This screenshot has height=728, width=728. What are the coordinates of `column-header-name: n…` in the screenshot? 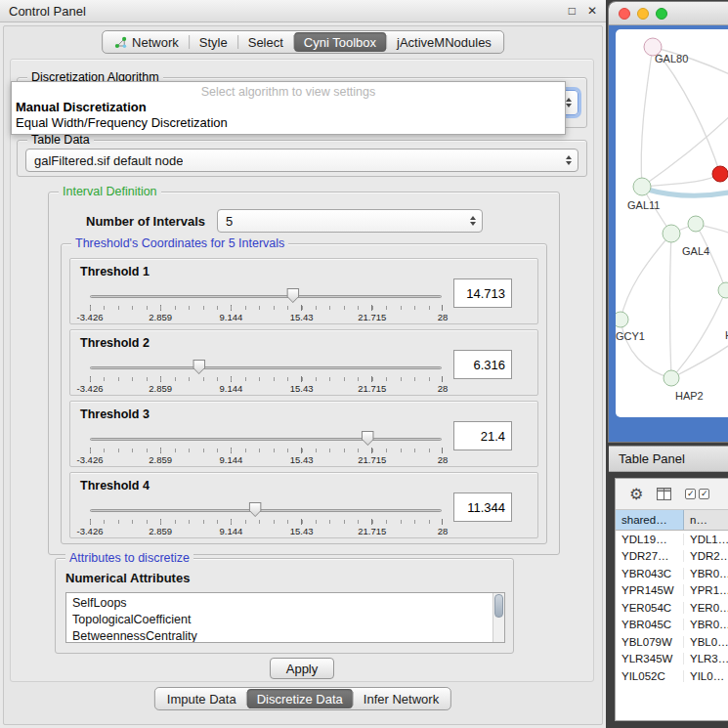 It's located at (706, 520).